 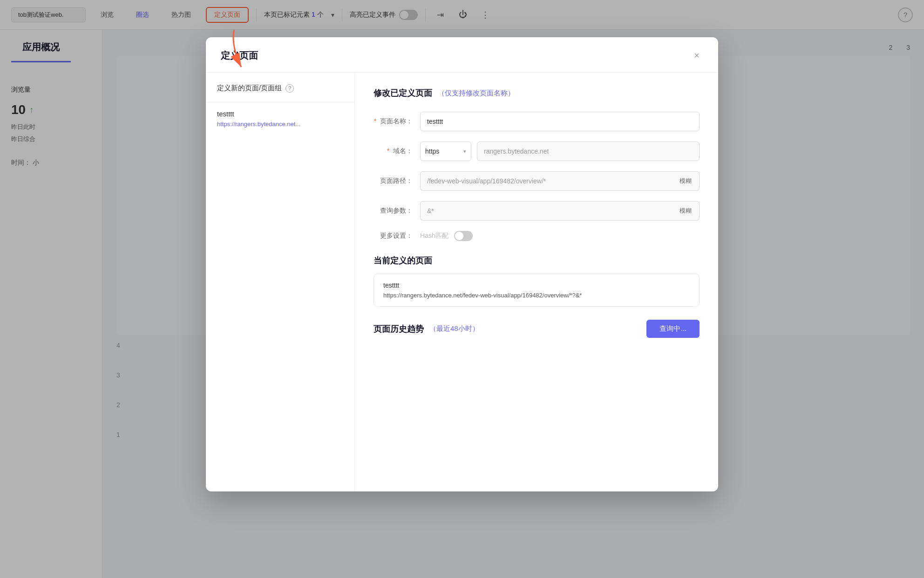 I want to click on history-title: 页面历史趋势, so click(x=399, y=329).